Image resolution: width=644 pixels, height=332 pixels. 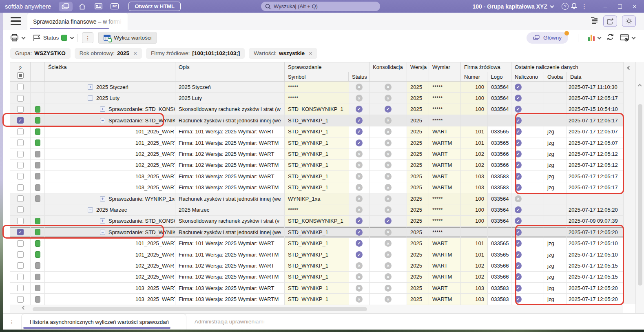 I want to click on filter-chip-2: Rok obrotowy: 2025×, so click(x=108, y=53).